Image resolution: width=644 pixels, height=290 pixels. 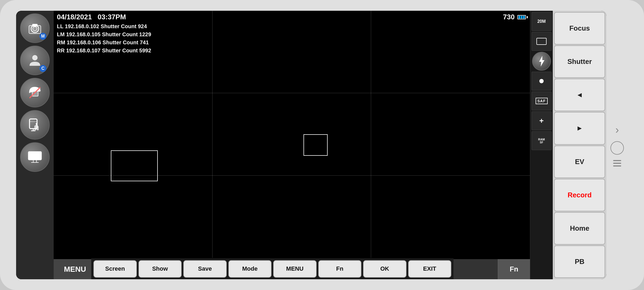 I want to click on touch-control-button, so click(x=35, y=125).